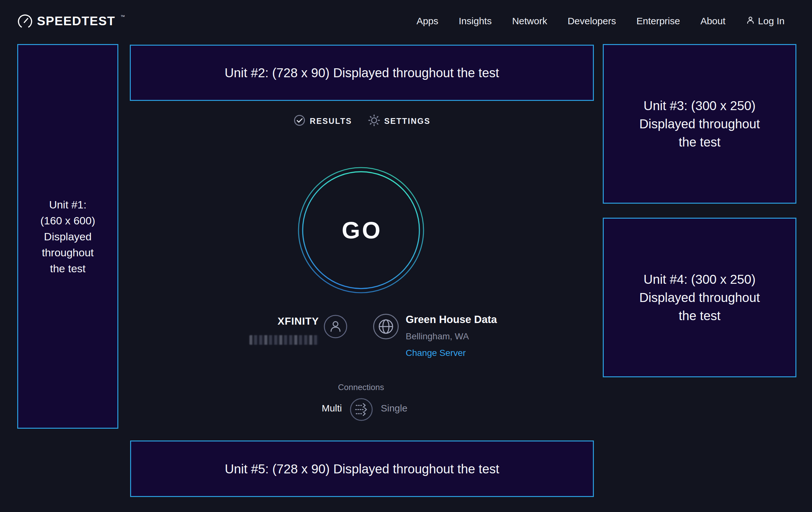 The width and height of the screenshot is (812, 512). I want to click on triple-arrow-circle-icon, so click(361, 420).